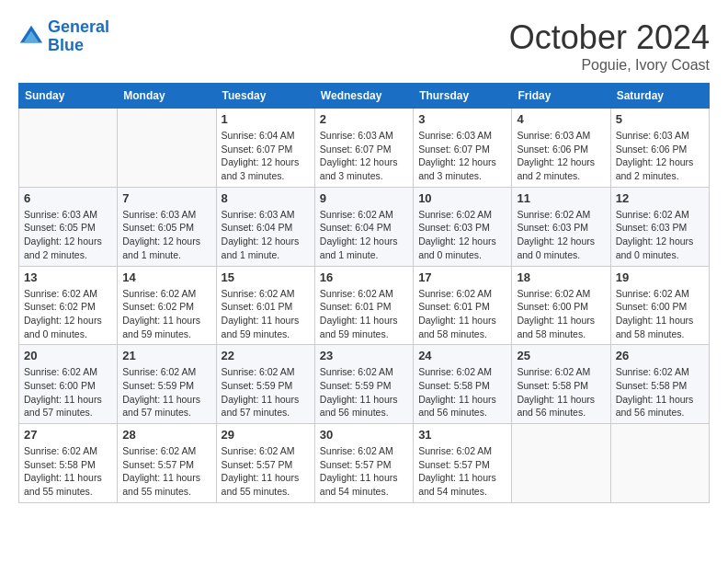  I want to click on week-row-5: 27Sunrise: 6:02 AM Sunset: 5:58 PM Dayli…, so click(364, 464).